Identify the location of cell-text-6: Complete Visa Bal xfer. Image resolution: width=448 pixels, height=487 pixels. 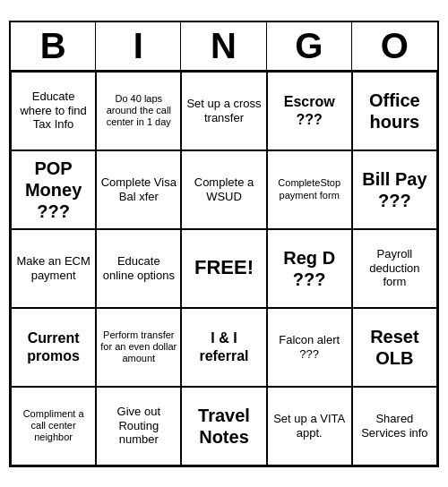
(138, 190).